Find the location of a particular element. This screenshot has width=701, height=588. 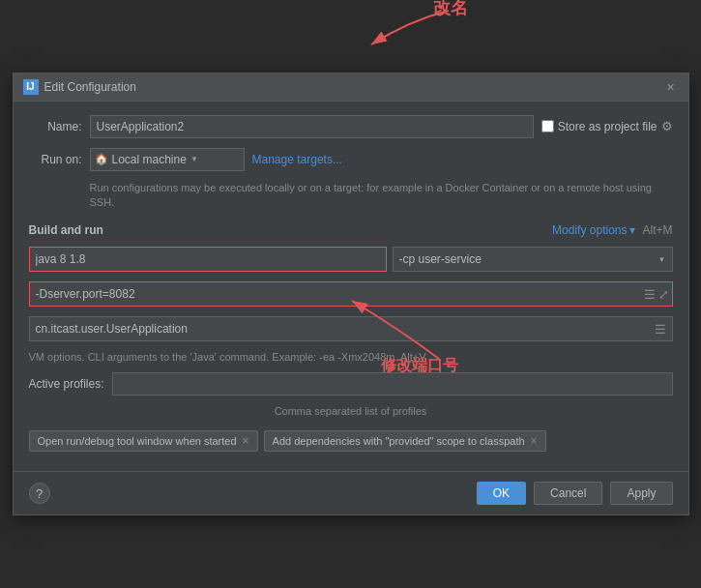

gear-icon: ⚙ is located at coordinates (667, 126).